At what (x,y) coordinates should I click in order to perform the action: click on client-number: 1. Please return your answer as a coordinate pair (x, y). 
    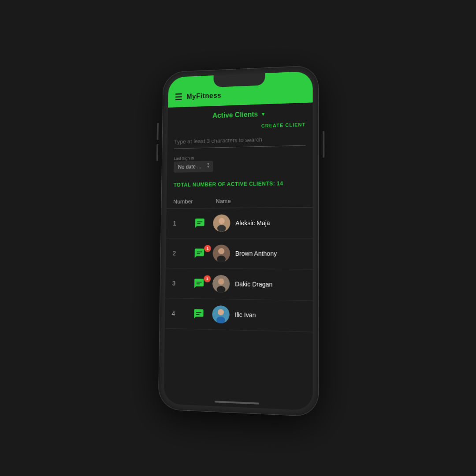
    Looking at the image, I should click on (183, 223).